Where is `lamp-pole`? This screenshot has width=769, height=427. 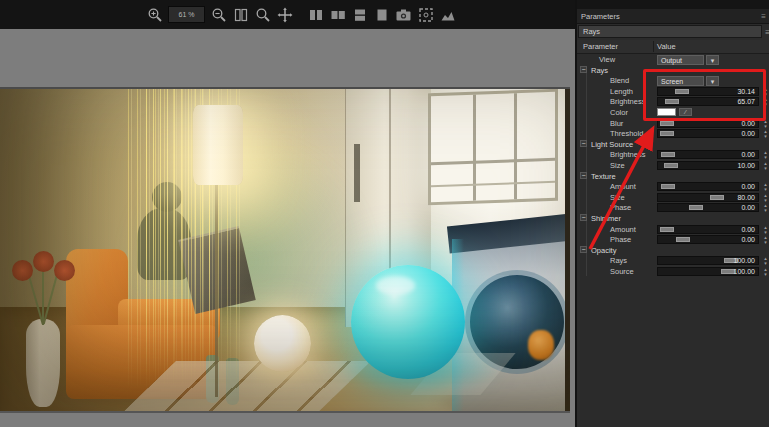
lamp-pole is located at coordinates (216, 291).